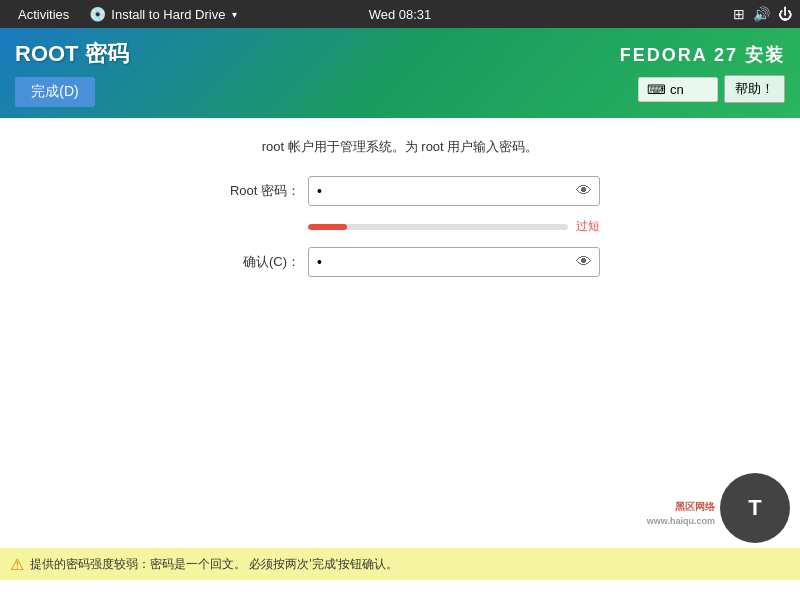  What do you see at coordinates (250, 262) in the screenshot?
I see `confirm-password-label: 确认(C)：` at bounding box center [250, 262].